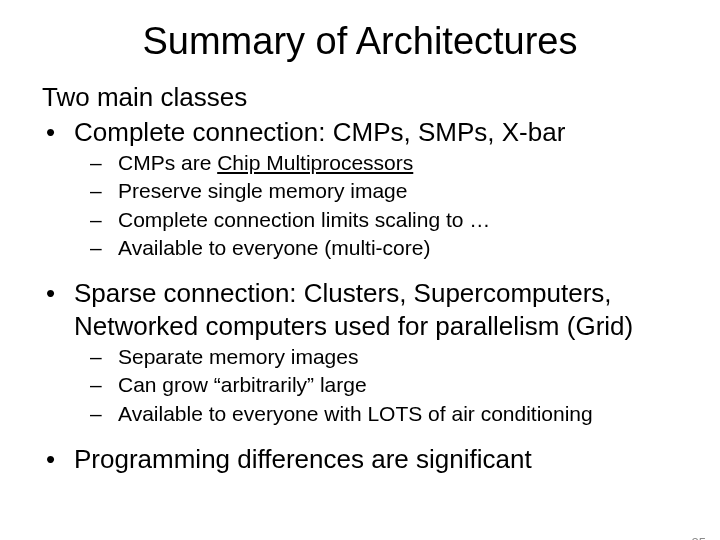 The image size is (720, 540). I want to click on bullet-text: Programming differences are significant, so click(303, 460).